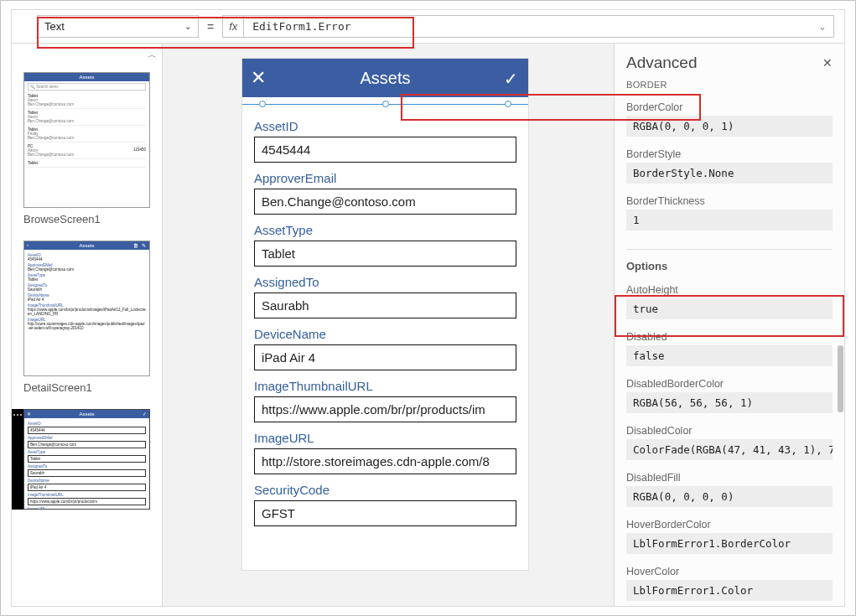 The width and height of the screenshot is (856, 616). What do you see at coordinates (386, 489) in the screenshot?
I see `field-label: SecurityCode` at bounding box center [386, 489].